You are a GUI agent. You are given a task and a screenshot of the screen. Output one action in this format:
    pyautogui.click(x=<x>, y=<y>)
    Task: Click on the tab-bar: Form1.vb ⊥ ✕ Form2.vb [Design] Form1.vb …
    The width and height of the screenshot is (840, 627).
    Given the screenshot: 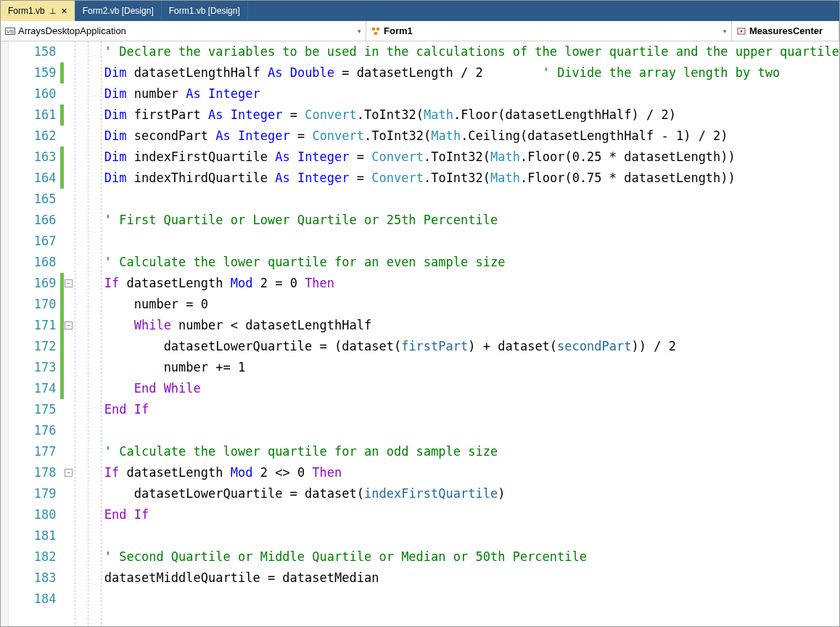 What is the action you would take?
    pyautogui.click(x=420, y=11)
    